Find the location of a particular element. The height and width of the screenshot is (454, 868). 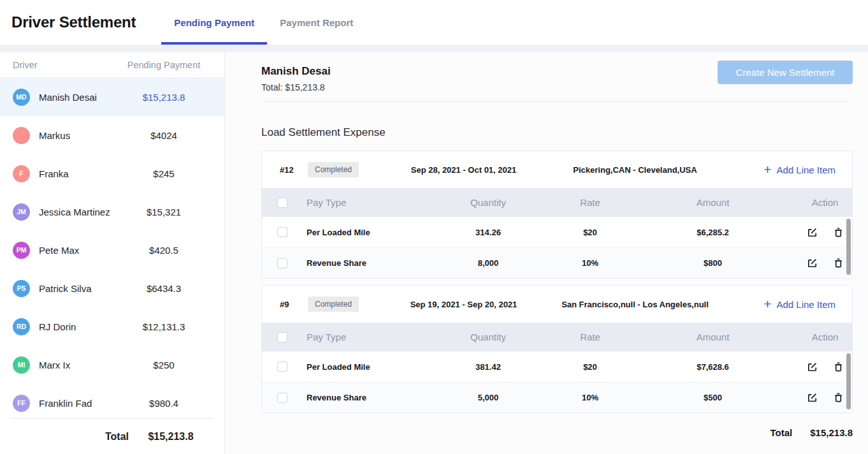

quantity-cell: 381.42 is located at coordinates (488, 367).